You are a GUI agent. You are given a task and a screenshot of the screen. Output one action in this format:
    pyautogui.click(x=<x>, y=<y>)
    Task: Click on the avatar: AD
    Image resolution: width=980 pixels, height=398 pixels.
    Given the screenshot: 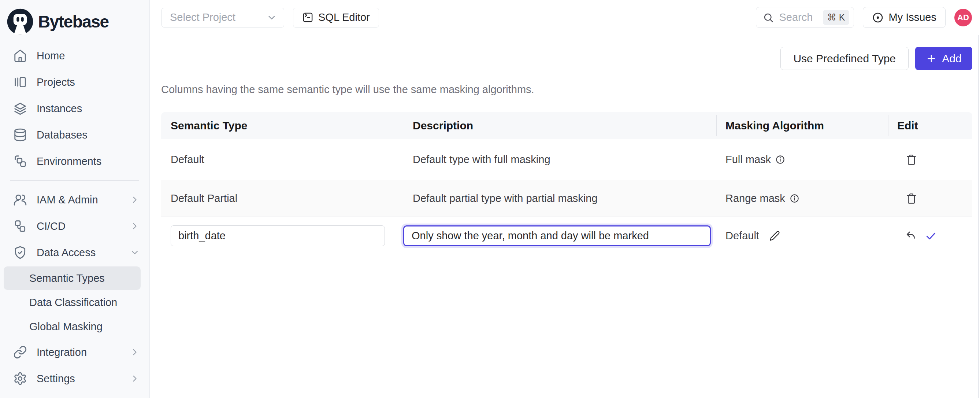 What is the action you would take?
    pyautogui.click(x=963, y=18)
    